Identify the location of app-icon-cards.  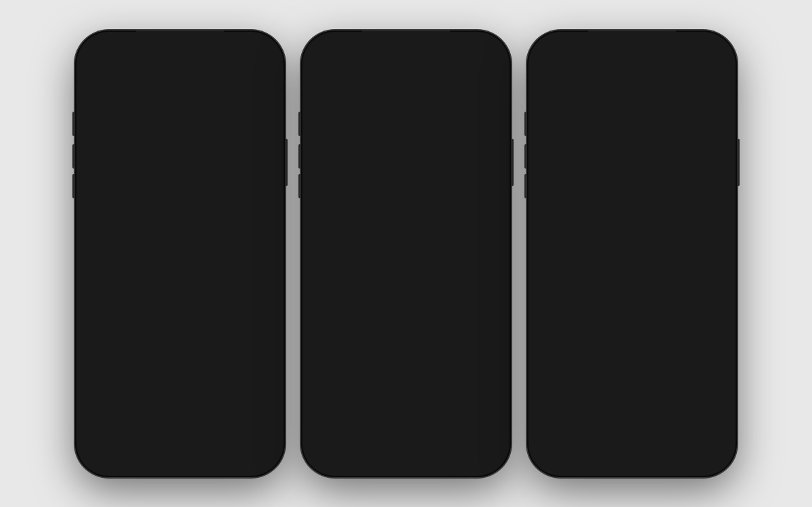
(406, 309).